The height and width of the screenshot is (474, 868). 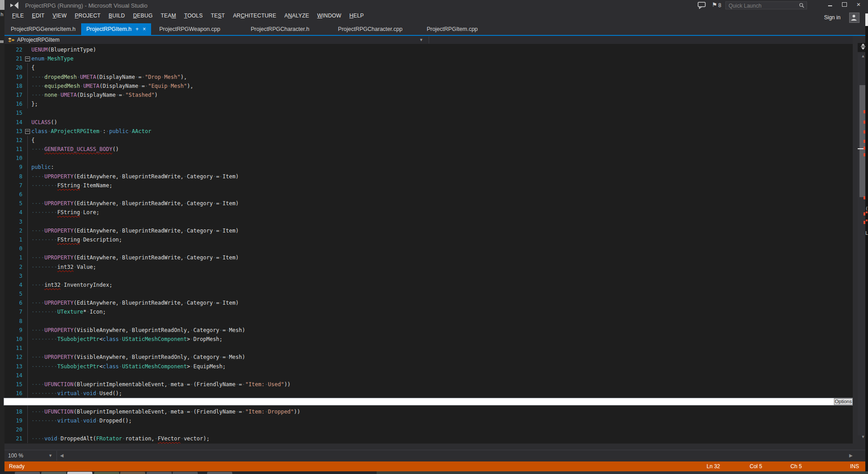 I want to click on code-line: 22UENUM(BlueprintType), so click(x=429, y=50).